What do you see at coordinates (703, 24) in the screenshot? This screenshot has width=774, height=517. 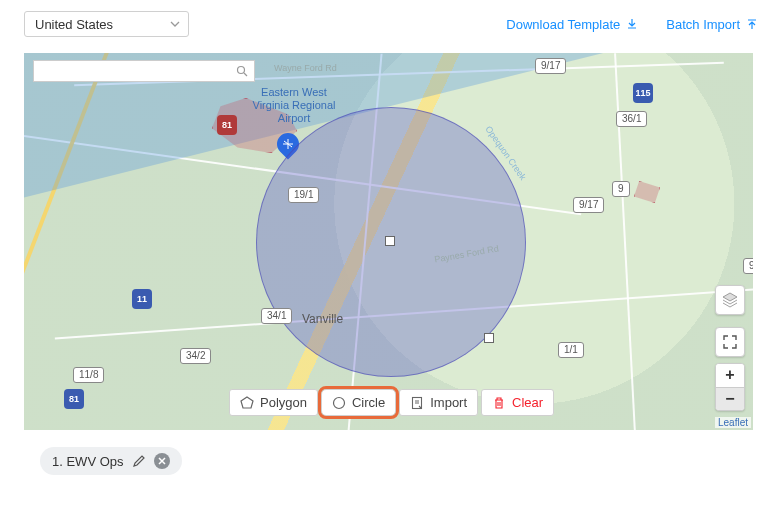 I see `batch-import-label: Batch Import` at bounding box center [703, 24].